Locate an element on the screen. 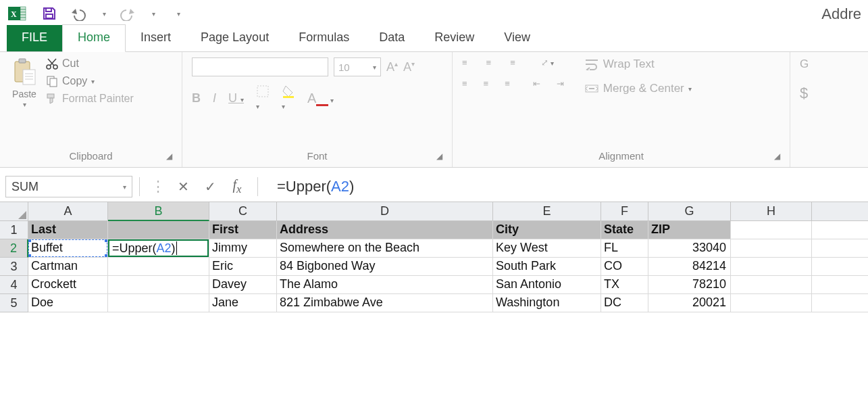 This screenshot has width=868, height=401. italic-button: I is located at coordinates (215, 99).